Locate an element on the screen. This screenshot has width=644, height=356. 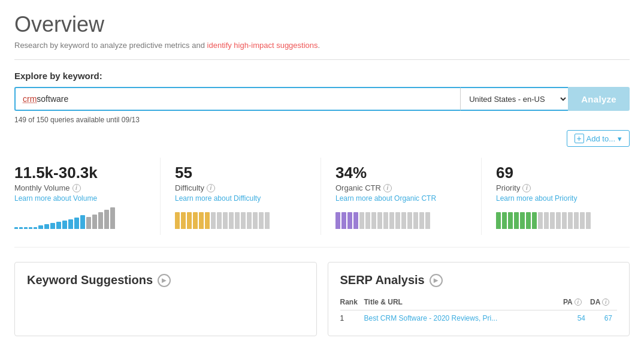
search-rest-text: software is located at coordinates (53, 99).